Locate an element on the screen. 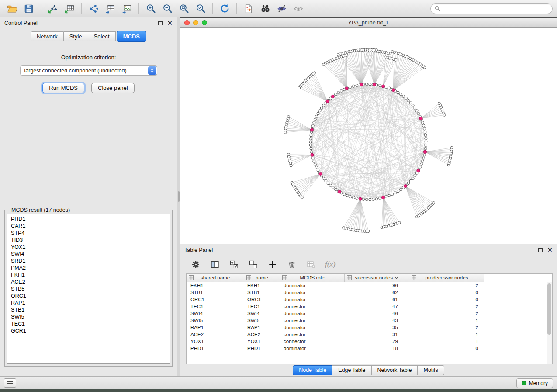 This screenshot has width=557, height=392. mcds-result-item: ORC1 is located at coordinates (90, 296).